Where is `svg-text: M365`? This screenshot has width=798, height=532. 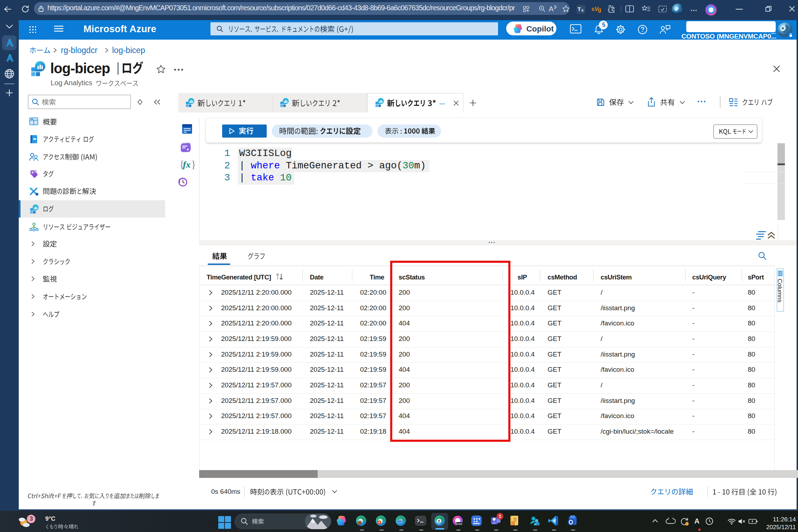 svg-text: M365 is located at coordinates (459, 524).